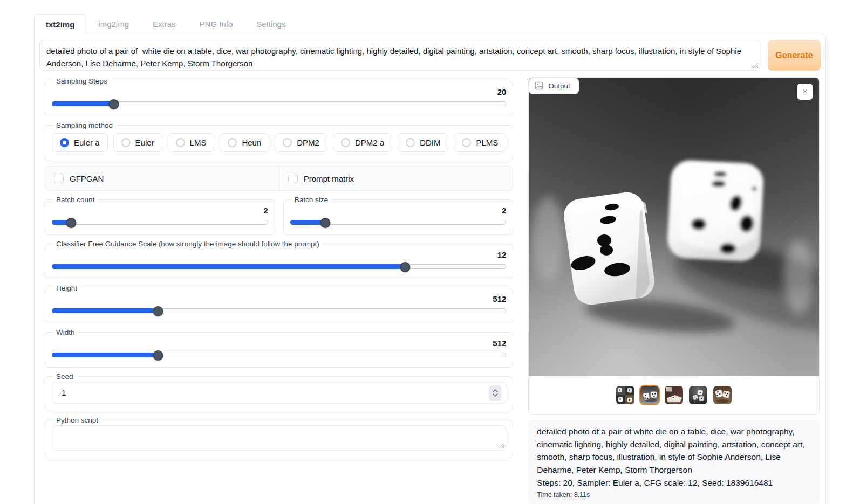  What do you see at coordinates (308, 142) in the screenshot?
I see `radio-label: DPM2` at bounding box center [308, 142].